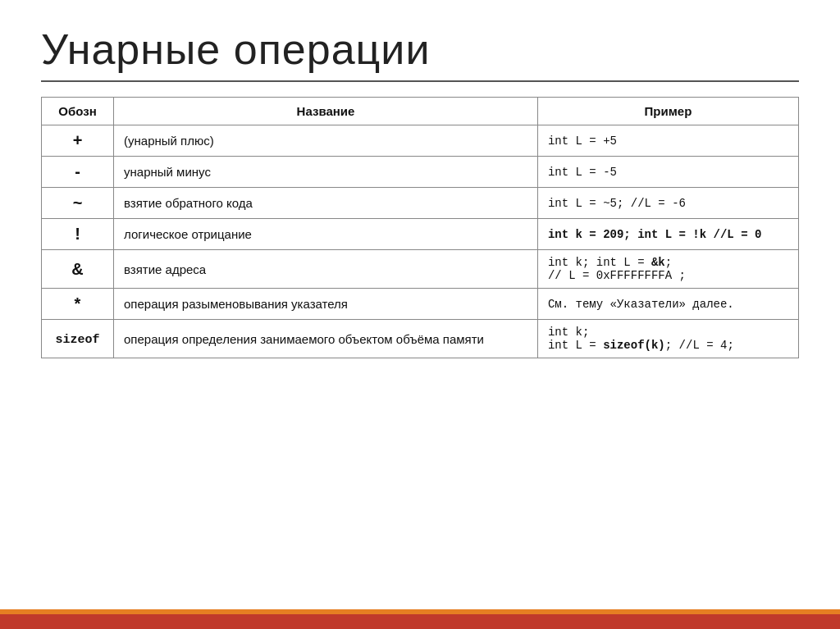  Describe the element at coordinates (668, 340) in the screenshot. I see `cell-example: int k; int L = sizeof(k); //L = 4;` at that location.